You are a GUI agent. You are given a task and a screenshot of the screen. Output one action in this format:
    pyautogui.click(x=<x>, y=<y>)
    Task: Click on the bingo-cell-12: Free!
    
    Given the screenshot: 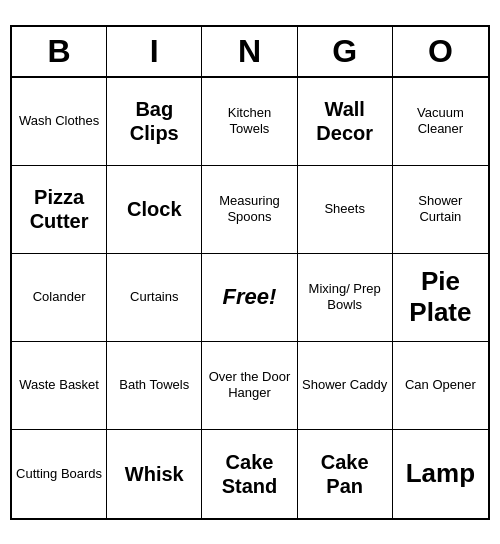 What is the action you would take?
    pyautogui.click(x=250, y=298)
    